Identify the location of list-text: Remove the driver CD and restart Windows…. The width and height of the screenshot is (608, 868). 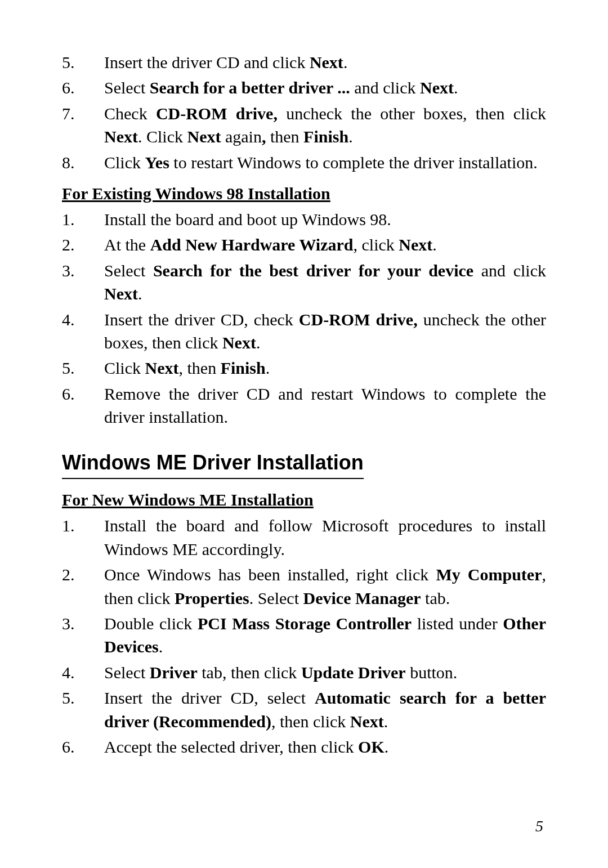
(325, 405).